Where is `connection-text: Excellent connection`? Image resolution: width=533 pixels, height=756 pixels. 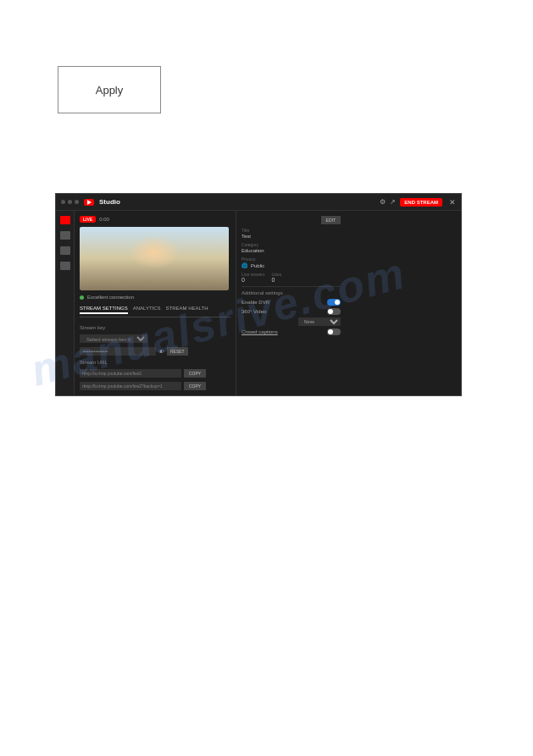
connection-text: Excellent connection is located at coordinates (110, 297).